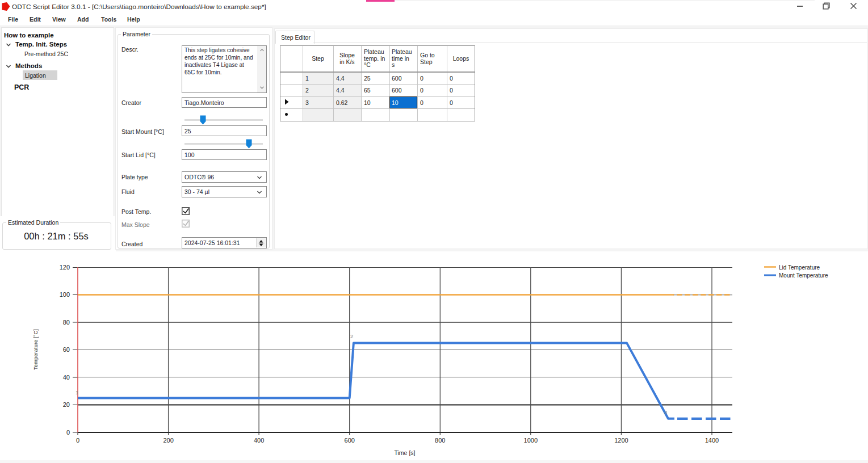  I want to click on svg-text: 800, so click(440, 440).